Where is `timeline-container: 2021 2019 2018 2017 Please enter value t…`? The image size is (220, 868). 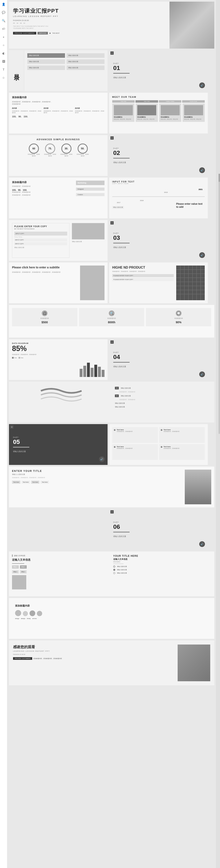 timeline-container: 2021 2019 2018 2017 Please enter value t… is located at coordinates (159, 199).